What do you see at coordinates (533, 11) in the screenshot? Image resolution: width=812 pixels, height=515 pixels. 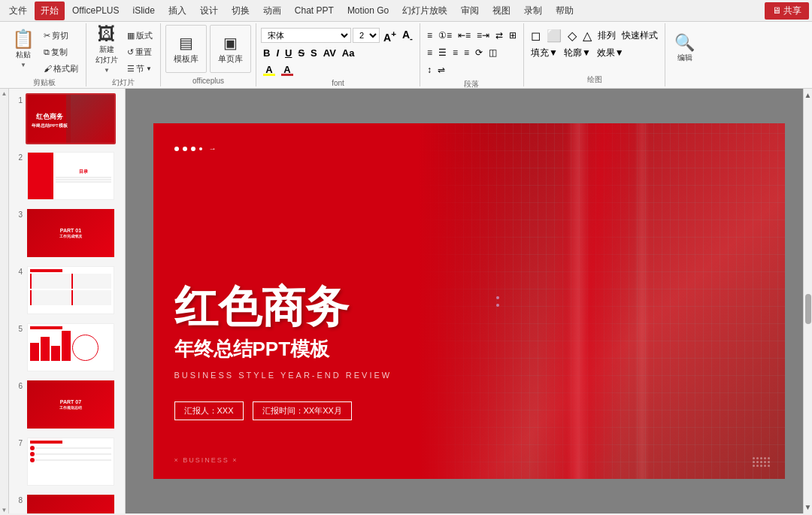 I see `menu-record: 录制` at bounding box center [533, 11].